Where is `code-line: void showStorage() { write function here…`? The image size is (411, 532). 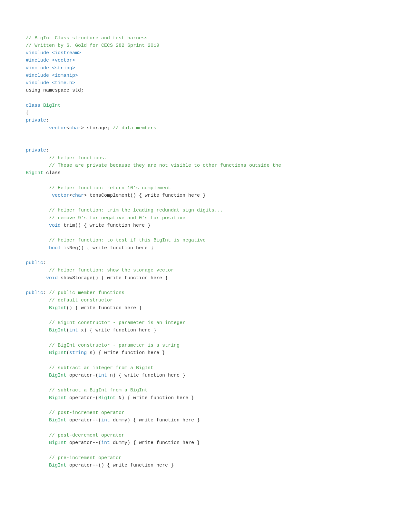
code-line: void showStorage() { write function here… is located at coordinates (206, 278).